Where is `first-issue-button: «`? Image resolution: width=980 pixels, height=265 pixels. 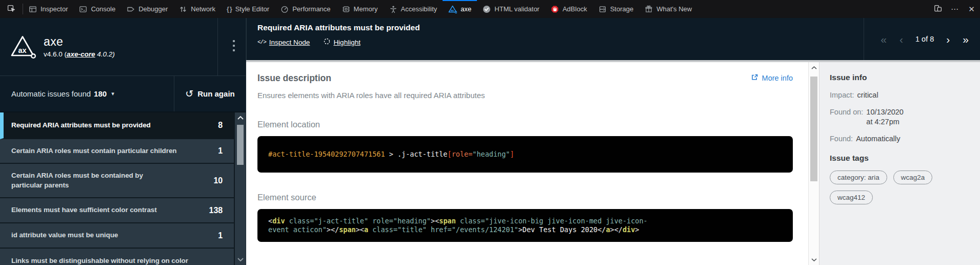 first-issue-button: « is located at coordinates (884, 39).